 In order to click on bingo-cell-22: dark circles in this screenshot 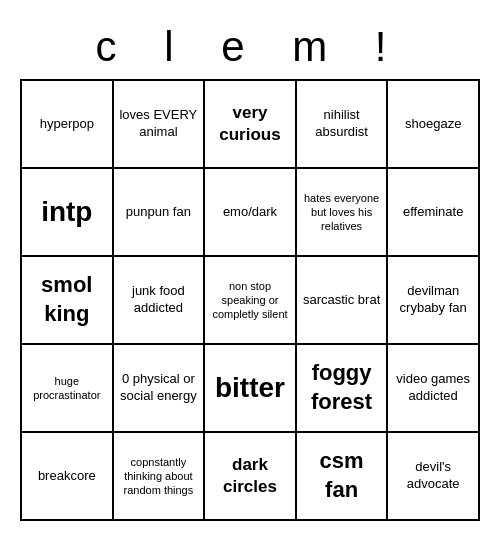, I will do `click(251, 477)`.